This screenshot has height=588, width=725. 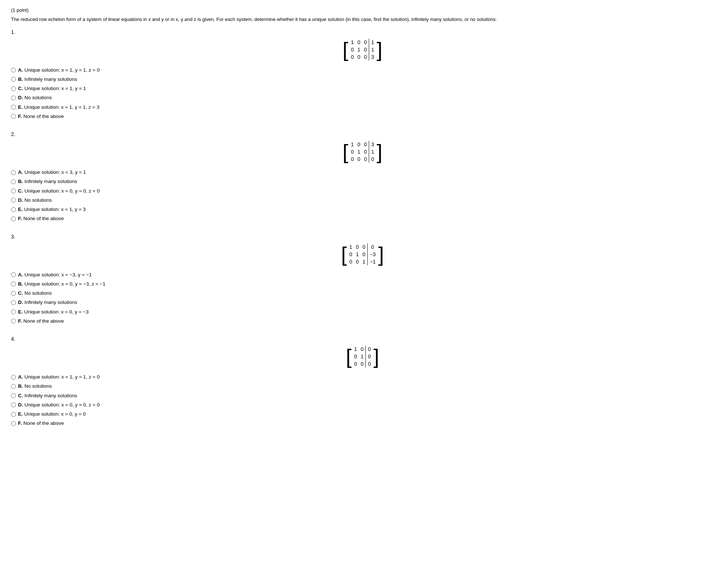 I want to click on options-list-1: A. Unique solution: x = 1, y = 1, z = 0B…, so click(x=362, y=93).